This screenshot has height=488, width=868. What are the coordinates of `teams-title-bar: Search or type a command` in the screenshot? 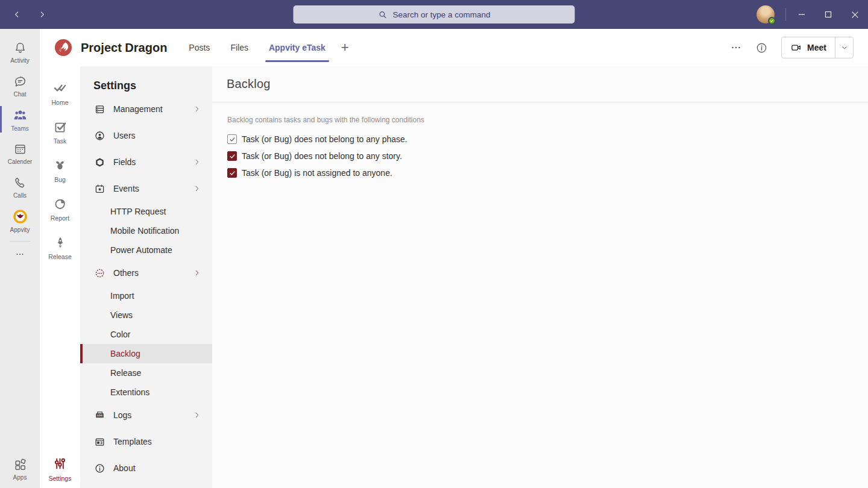 It's located at (434, 14).